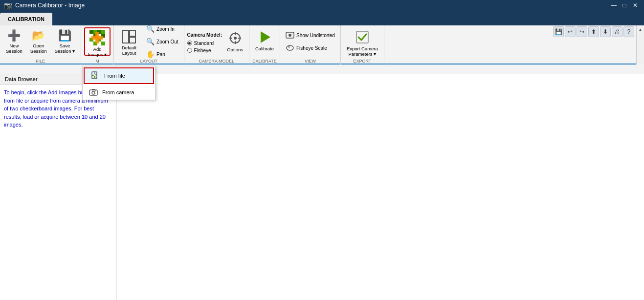 Image resolution: width=644 pixels, height=300 pixels. What do you see at coordinates (41, 45) in the screenshot?
I see `ribbon-group-file: ➕ NewSession 📂 OpenSession 💾 SaveSession…` at bounding box center [41, 45].